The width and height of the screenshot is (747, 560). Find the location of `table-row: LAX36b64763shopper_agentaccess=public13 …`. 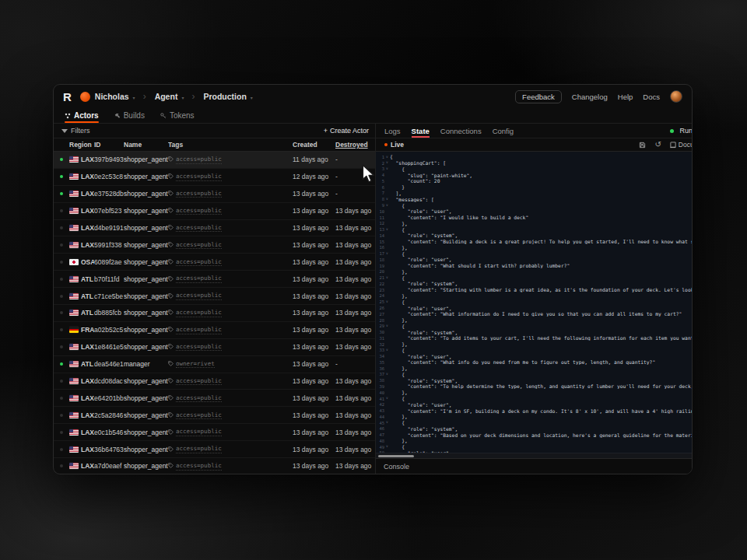

table-row: LAX36b64763shopper_agentaccess=public13 … is located at coordinates (215, 450).